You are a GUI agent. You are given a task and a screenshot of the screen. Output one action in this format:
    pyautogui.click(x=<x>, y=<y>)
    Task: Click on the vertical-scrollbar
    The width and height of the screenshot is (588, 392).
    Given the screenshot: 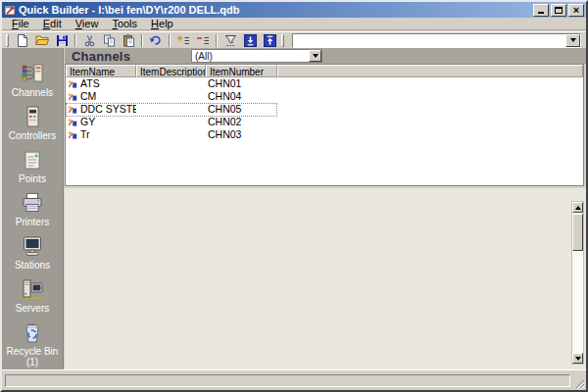 What is the action you would take?
    pyautogui.click(x=578, y=282)
    